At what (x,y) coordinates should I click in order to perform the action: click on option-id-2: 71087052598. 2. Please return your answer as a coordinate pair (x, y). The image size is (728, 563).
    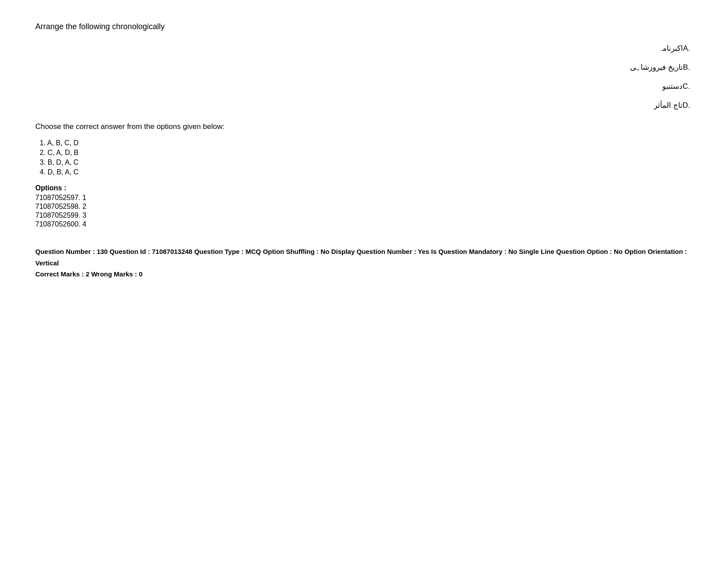
    Looking at the image, I should click on (364, 207).